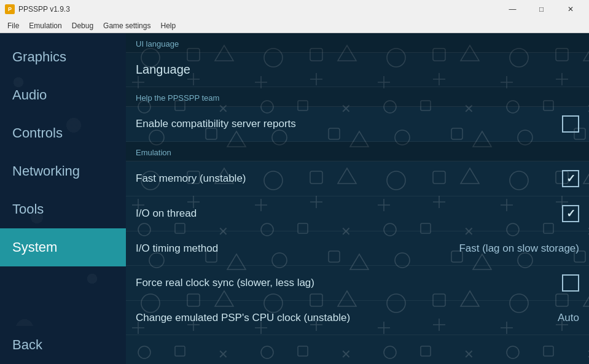 The image size is (589, 364). What do you see at coordinates (295, 9) in the screenshot?
I see `title-bar: P PPSSPP v1.9.3 — □ ✕` at bounding box center [295, 9].